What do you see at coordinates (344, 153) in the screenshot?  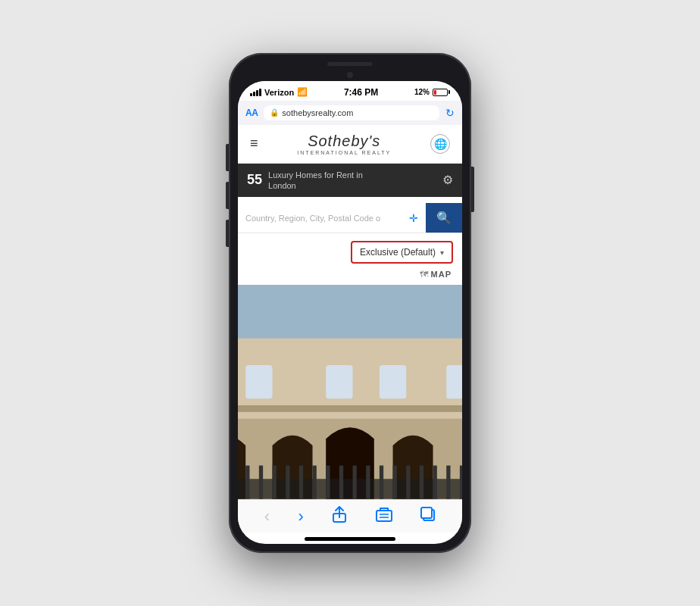 I see `logo-subtitle: INTERNATIONAL REALTY` at bounding box center [344, 153].